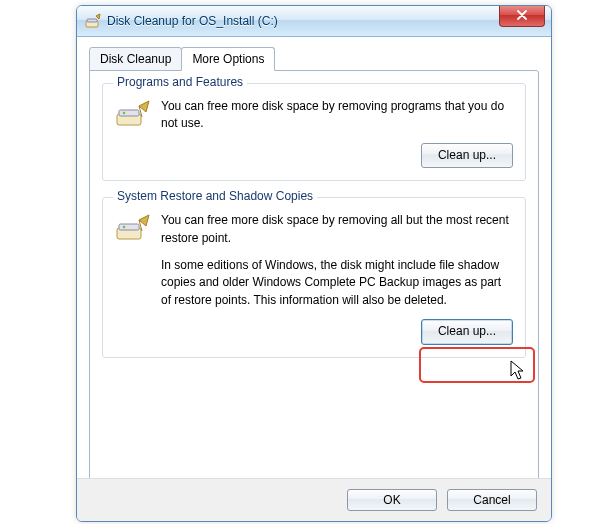 This screenshot has height=524, width=600. Describe the element at coordinates (314, 22) in the screenshot. I see `titlebar: Disk Cleanup for OS_Install (C:)` at that location.